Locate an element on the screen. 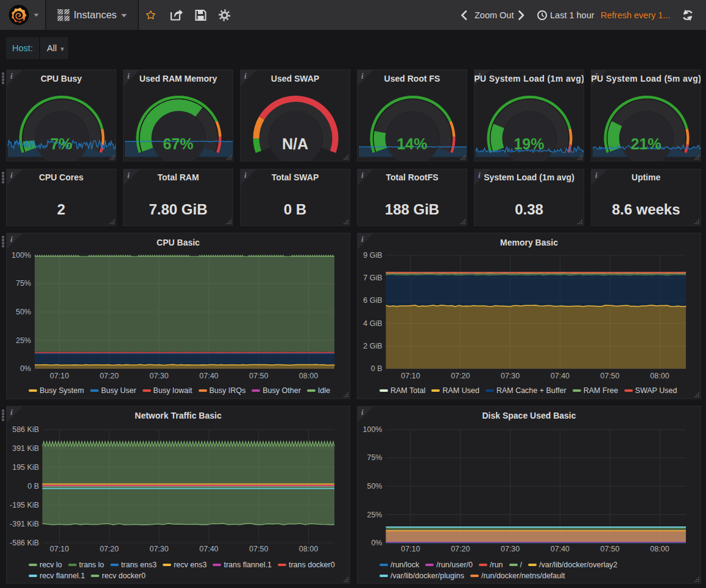  svg-text: 2 GiB is located at coordinates (373, 346).